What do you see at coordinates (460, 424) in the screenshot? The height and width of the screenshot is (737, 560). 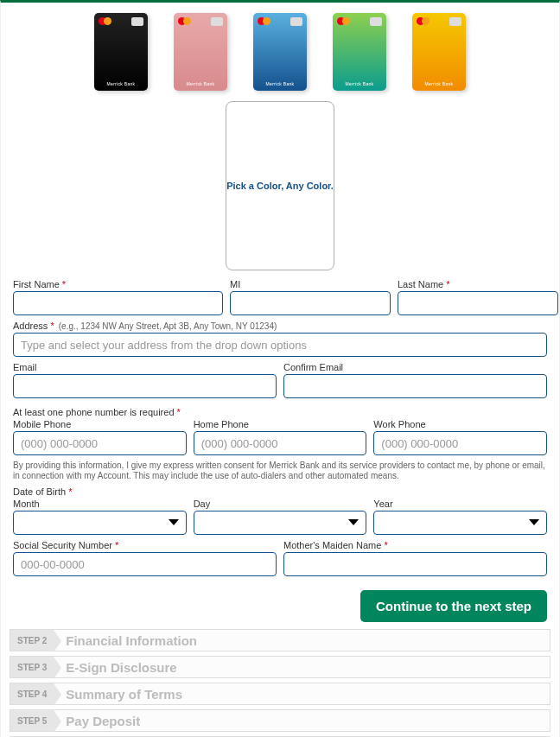 I see `work-phone-label: Work Phone` at bounding box center [460, 424].